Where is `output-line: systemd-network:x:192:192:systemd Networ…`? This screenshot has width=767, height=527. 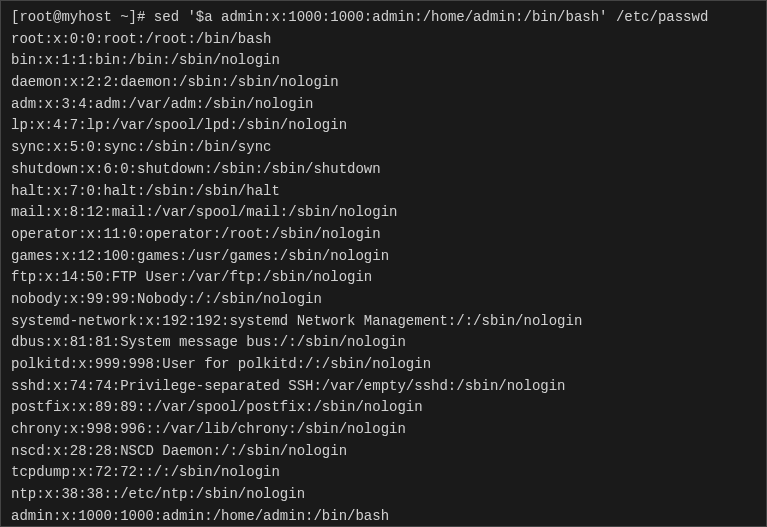 output-line: systemd-network:x:192:192:systemd Networ… is located at coordinates (384, 322).